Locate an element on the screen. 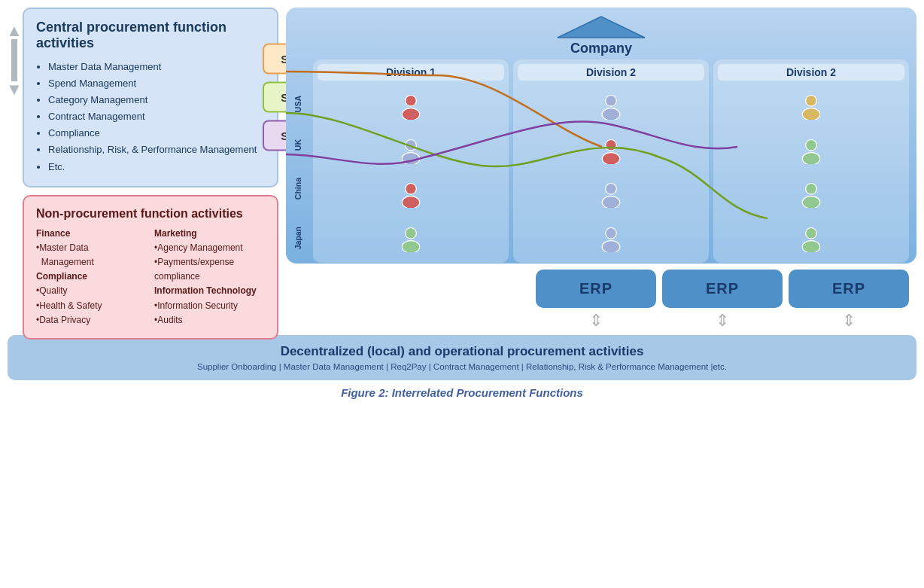  central-procurement-box: Central procurement function activities … is located at coordinates (150, 98).